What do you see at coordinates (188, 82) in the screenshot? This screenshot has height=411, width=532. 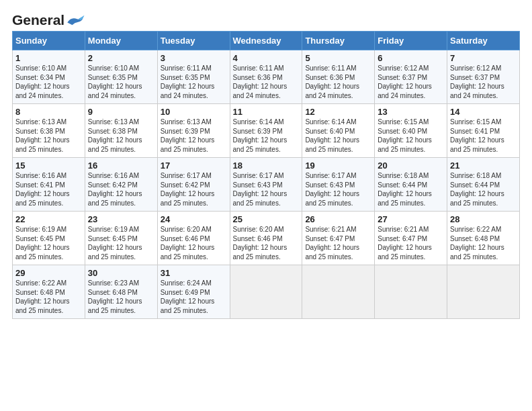 I see `day-info: Sunrise: 6:11 AMSunset: 6:35 PMDaylight:…` at bounding box center [188, 82].